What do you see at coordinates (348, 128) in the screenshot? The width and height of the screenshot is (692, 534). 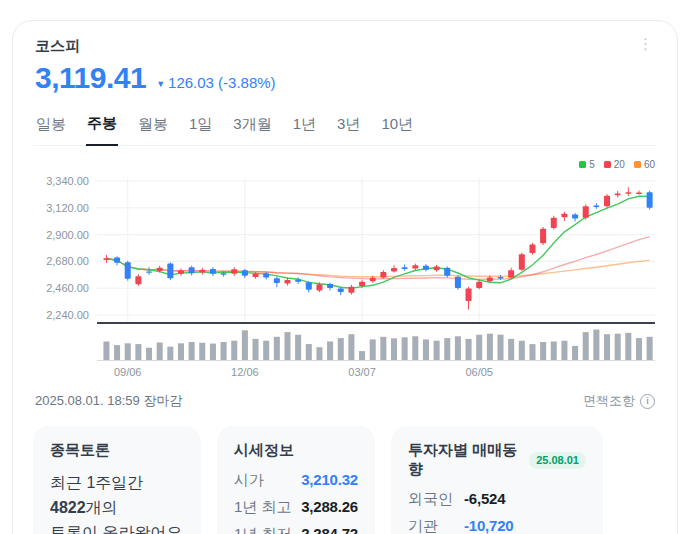 I see `tab-3years: 3년` at bounding box center [348, 128].